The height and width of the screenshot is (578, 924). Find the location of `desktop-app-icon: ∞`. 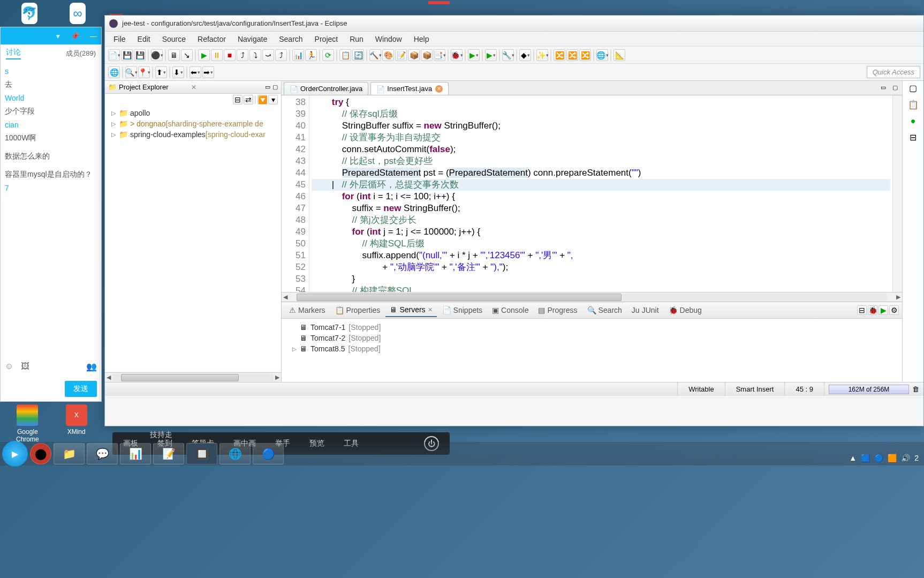

desktop-app-icon: ∞ is located at coordinates (78, 13).